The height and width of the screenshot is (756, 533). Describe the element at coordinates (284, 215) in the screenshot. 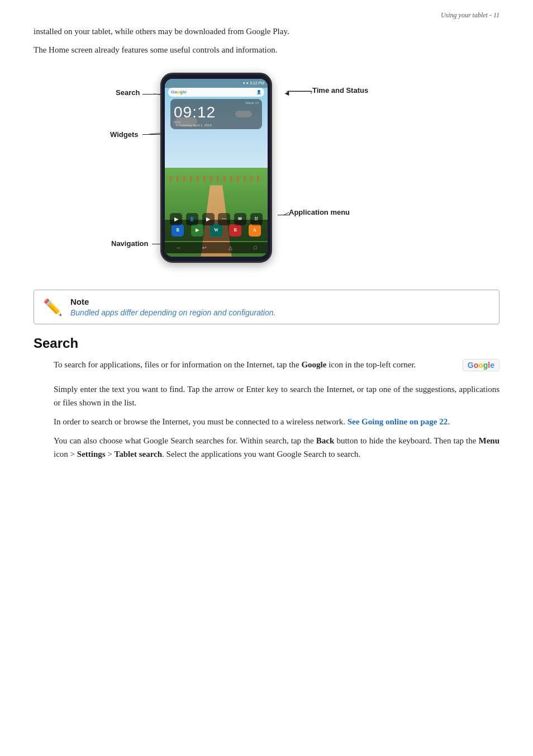

I see `app-menu-dash` at that location.